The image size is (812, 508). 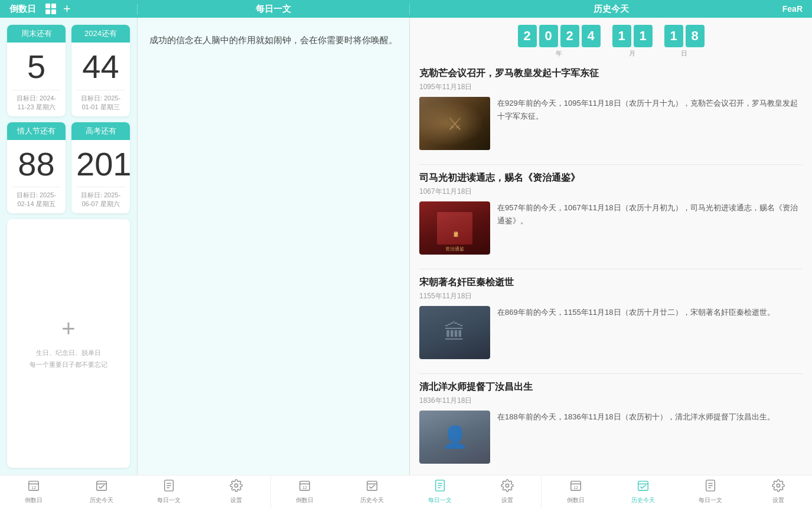 What do you see at coordinates (100, 71) in the screenshot?
I see `countdown-card-2024: 2024还有 44 目标日: 2025-01-01 星期三` at bounding box center [100, 71].